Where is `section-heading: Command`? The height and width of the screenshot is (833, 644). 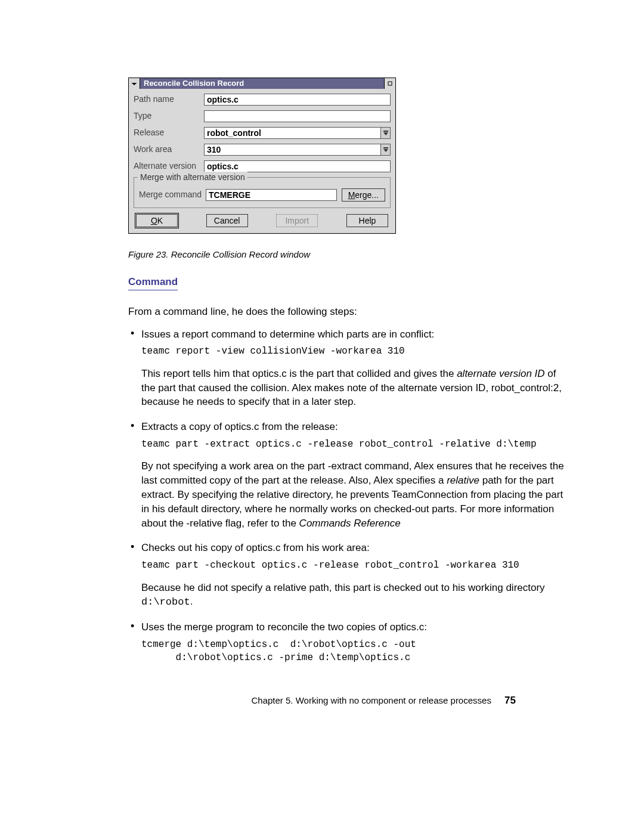
section-heading: Command is located at coordinates (153, 283).